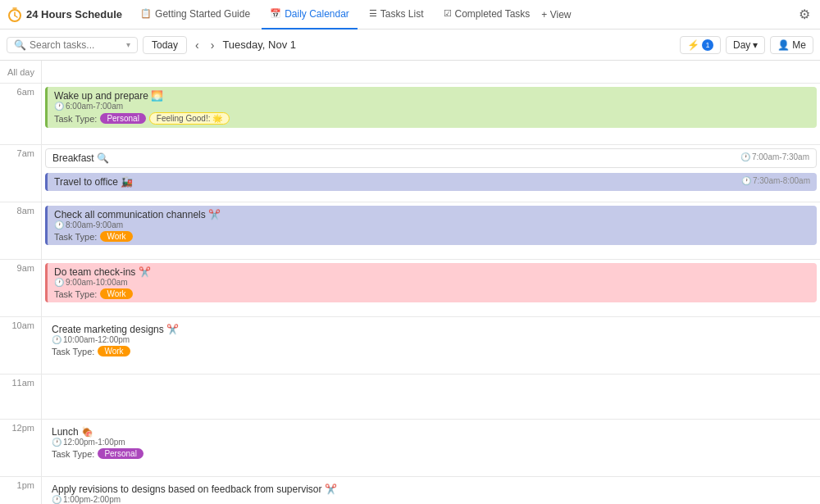  What do you see at coordinates (15, 15) in the screenshot?
I see `timer-icon` at bounding box center [15, 15].